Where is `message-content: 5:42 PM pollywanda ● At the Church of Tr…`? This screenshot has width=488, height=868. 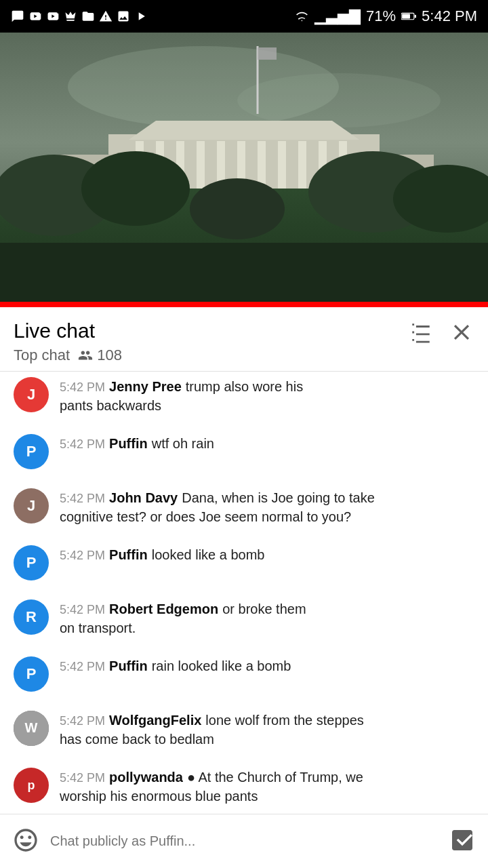 message-content: 5:42 PM pollywanda ● At the Church of Tr… is located at coordinates (267, 787).